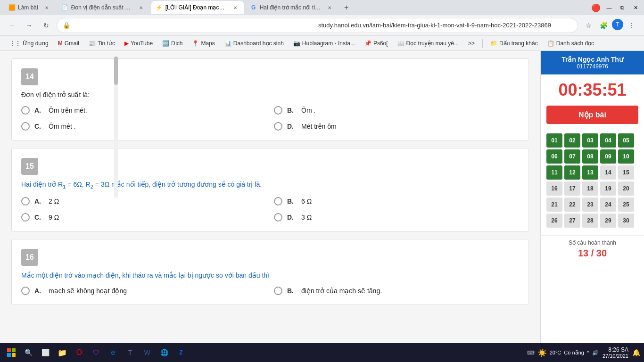 This screenshot has width=644, height=362. Describe the element at coordinates (25, 217) in the screenshot. I see `q15-radio-c` at that location.